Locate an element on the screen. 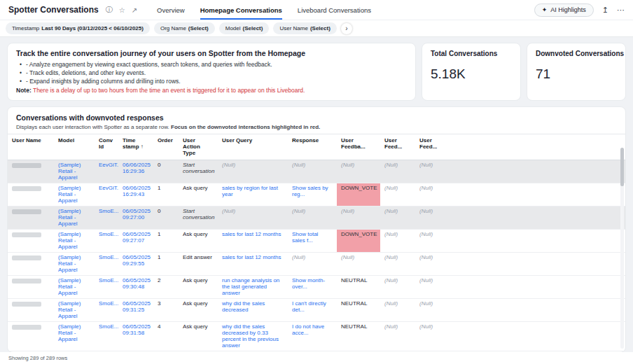  cell-response: (Null) is located at coordinates (312, 218).